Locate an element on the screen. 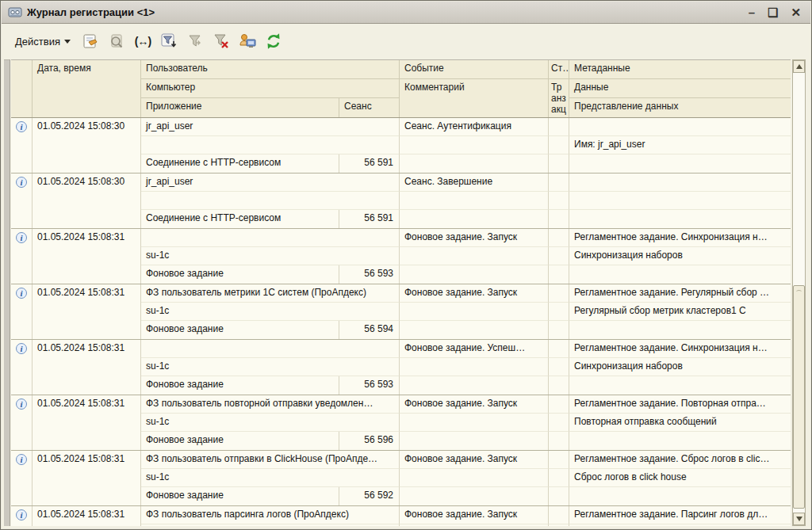 This screenshot has width=812, height=530. data-cell: Сброс логов в click house is located at coordinates (680, 479).